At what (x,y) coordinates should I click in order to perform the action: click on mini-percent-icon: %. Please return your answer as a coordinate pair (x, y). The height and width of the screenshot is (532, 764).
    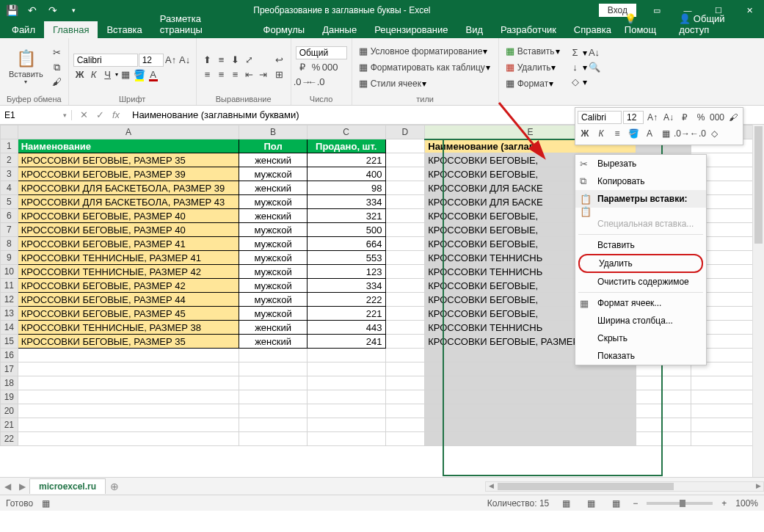
    Looking at the image, I should click on (701, 117).